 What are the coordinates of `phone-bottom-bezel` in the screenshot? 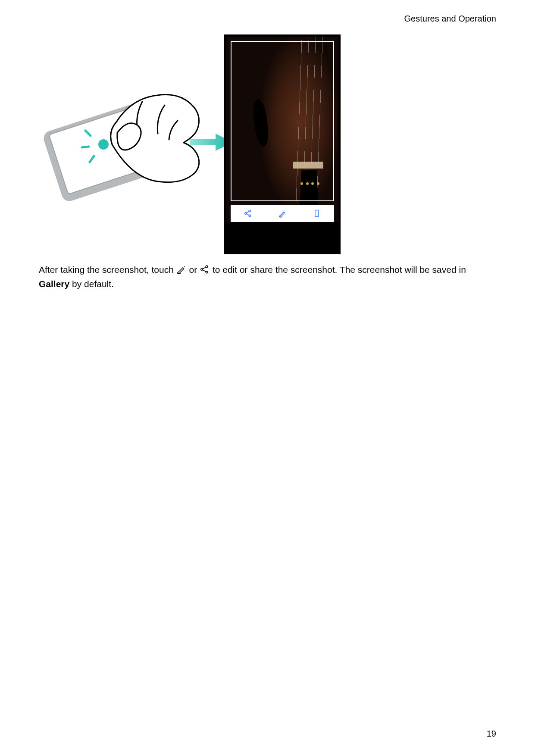 It's located at (282, 237).